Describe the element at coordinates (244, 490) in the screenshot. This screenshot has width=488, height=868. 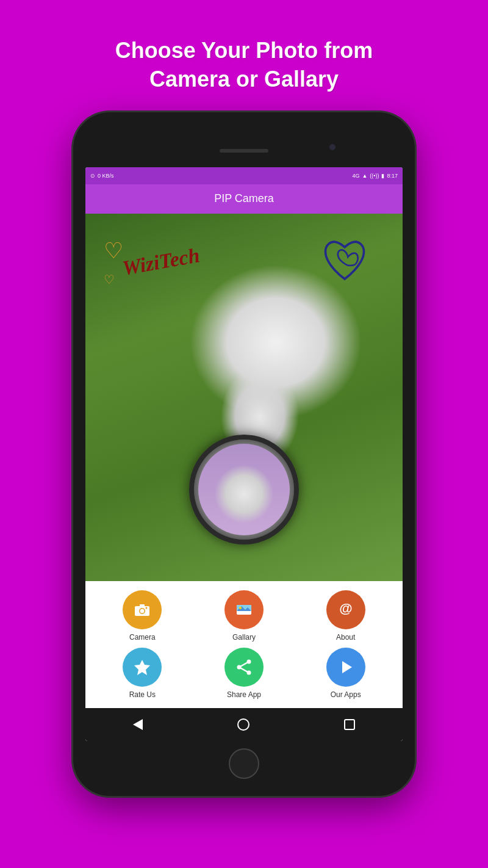
I see `lens-dog-image` at that location.